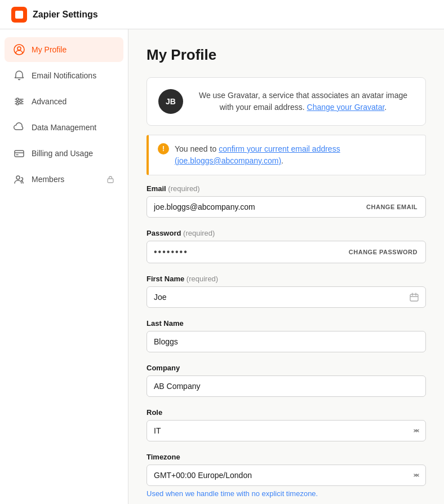  I want to click on sidebar-item-data-management: Data Management, so click(64, 127).